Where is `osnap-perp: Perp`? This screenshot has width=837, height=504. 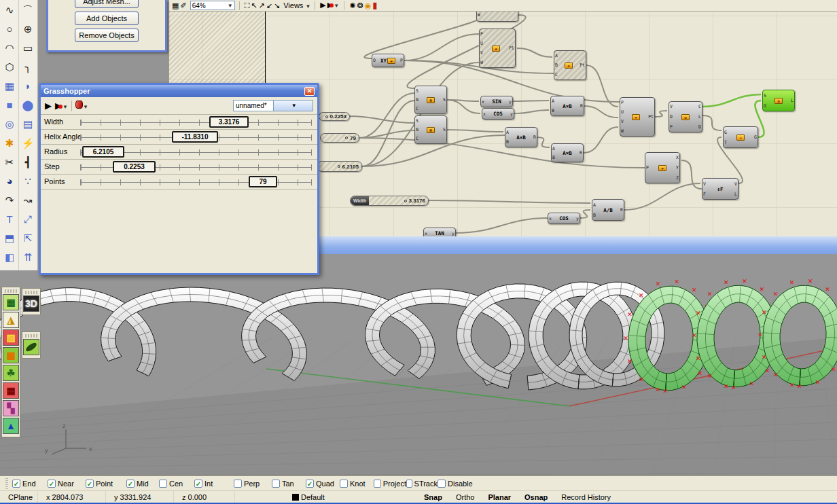 osnap-perp: Perp is located at coordinates (253, 484).